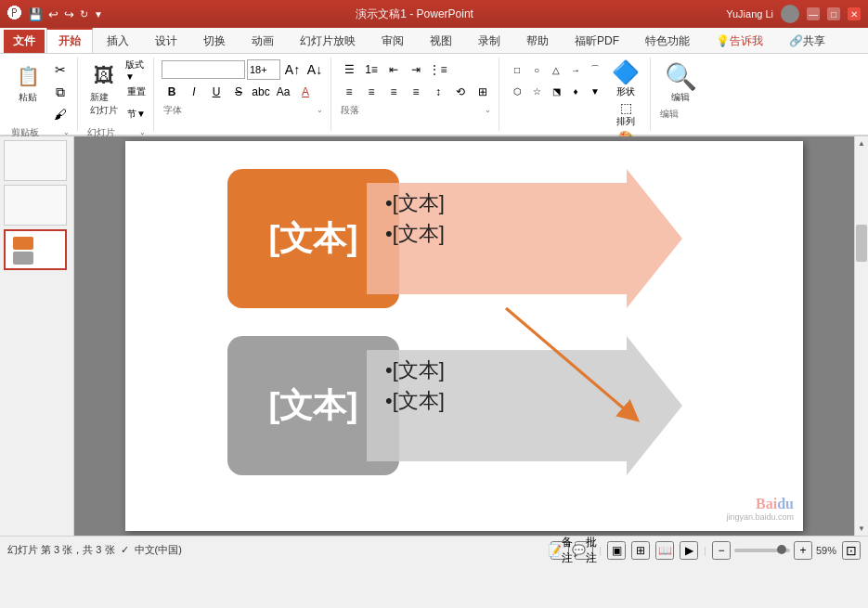 This screenshot has width=868, height=608. I want to click on shape-btn-3: △, so click(556, 70).